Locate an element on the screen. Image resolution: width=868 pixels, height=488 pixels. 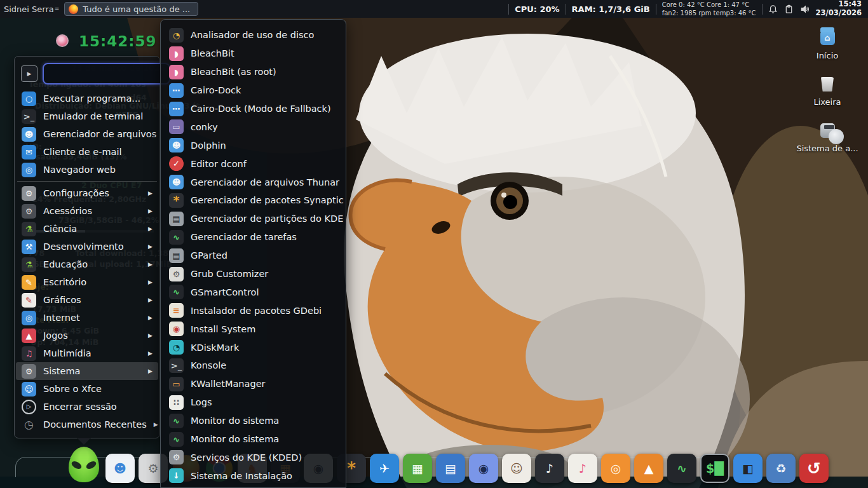
menu-item: ☺ Sobre o Xfce is located at coordinates (87, 389).